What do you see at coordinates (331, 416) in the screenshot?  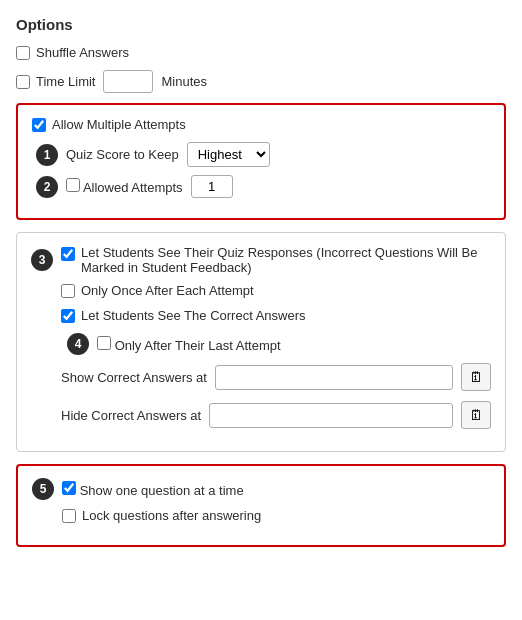 I see `hide-correct-input` at bounding box center [331, 416].